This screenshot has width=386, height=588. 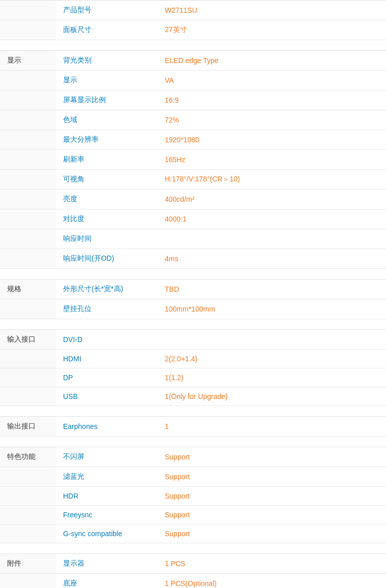 What do you see at coordinates (272, 564) in the screenshot?
I see `value-cell: 1 PCS` at bounding box center [272, 564].